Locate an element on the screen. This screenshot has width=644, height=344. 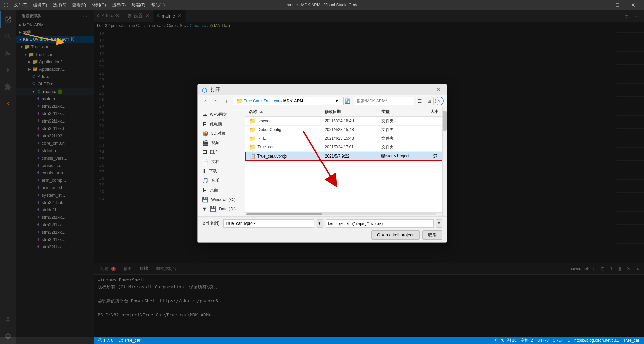
vscode-logo-icon: ⬡ is located at coordinates (6, 5).